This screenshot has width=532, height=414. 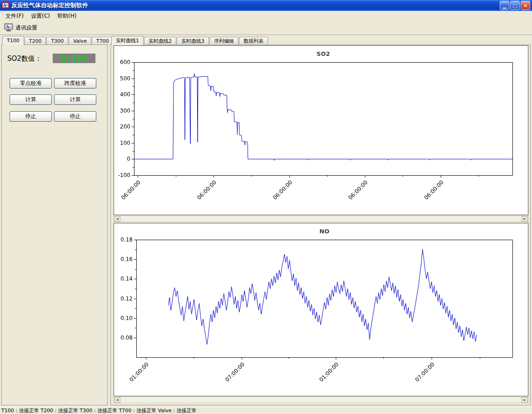 What do you see at coordinates (321, 400) in the screenshot?
I see `no-chart-scrollbar: ◄ ►` at bounding box center [321, 400].